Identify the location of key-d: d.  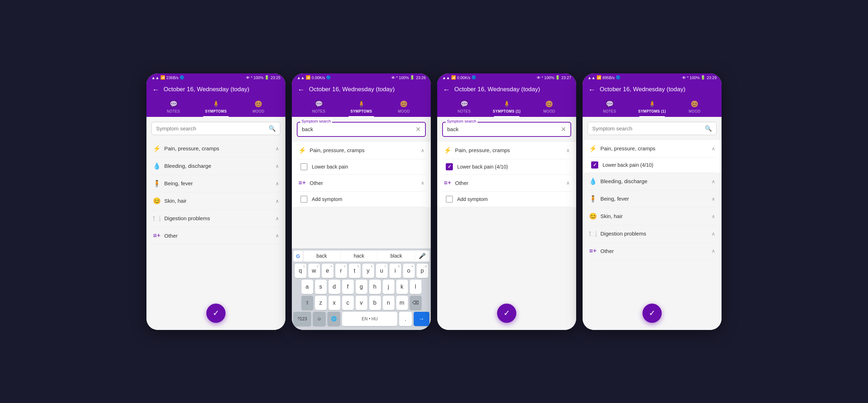
(334, 287).